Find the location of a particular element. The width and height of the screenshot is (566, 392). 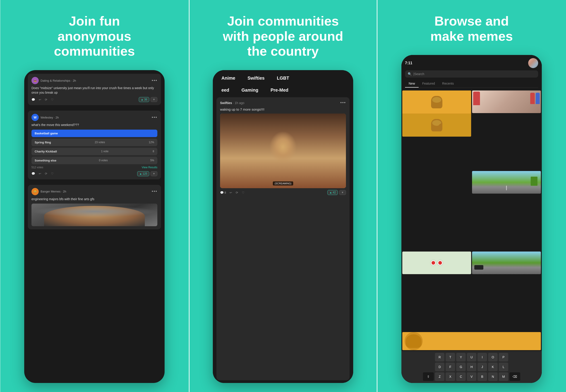

repost-icon-2: ⟳ is located at coordinates (46, 174).